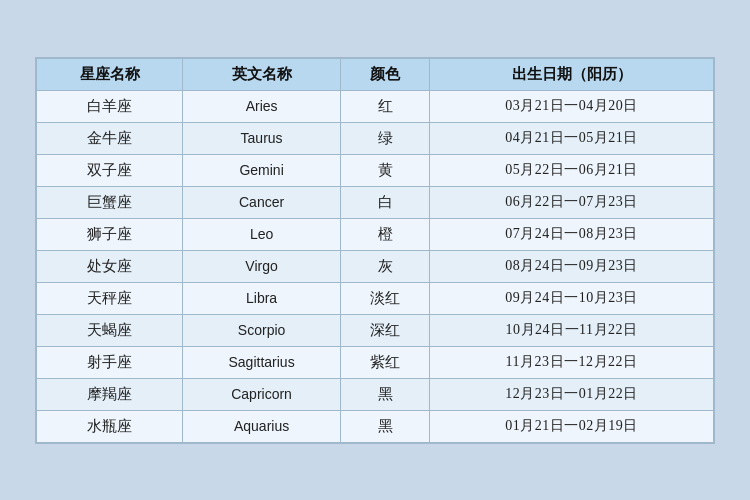 The image size is (750, 500). I want to click on cell-en: Virgo, so click(262, 266).